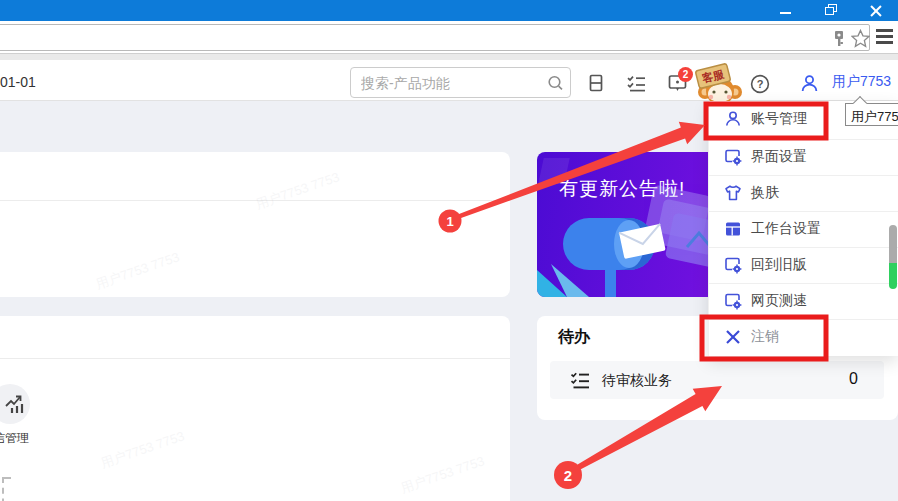 The height and width of the screenshot is (501, 898). Describe the element at coordinates (733, 337) in the screenshot. I see `close-x-icon` at that location.